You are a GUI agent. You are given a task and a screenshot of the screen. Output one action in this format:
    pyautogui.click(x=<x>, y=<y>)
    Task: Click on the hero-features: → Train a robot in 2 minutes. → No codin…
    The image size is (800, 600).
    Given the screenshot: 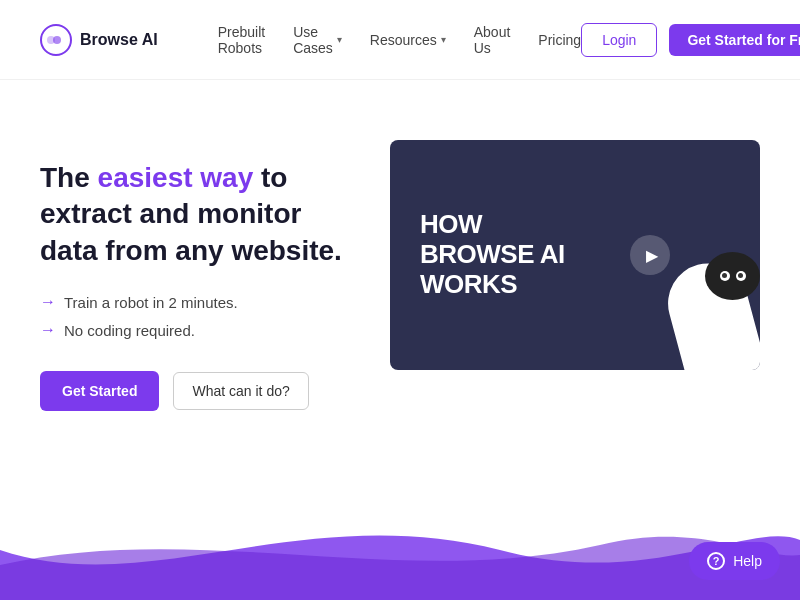 What is the action you would take?
    pyautogui.click(x=195, y=316)
    